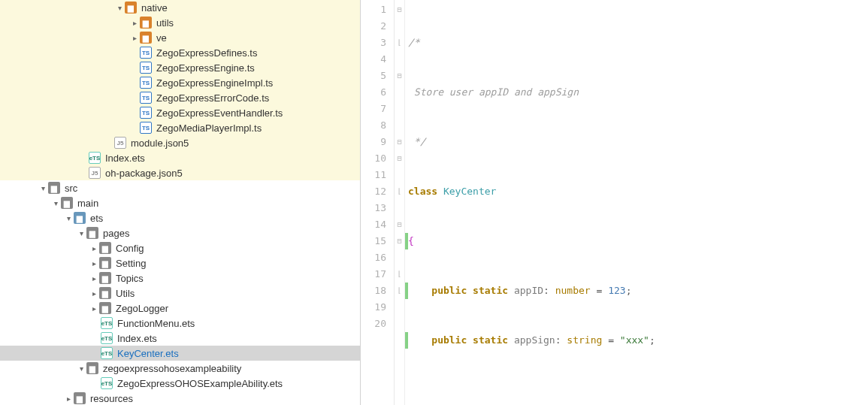 This screenshot has width=868, height=405. What do you see at coordinates (125, 293) in the screenshot?
I see `tree-label: Utils` at bounding box center [125, 293].